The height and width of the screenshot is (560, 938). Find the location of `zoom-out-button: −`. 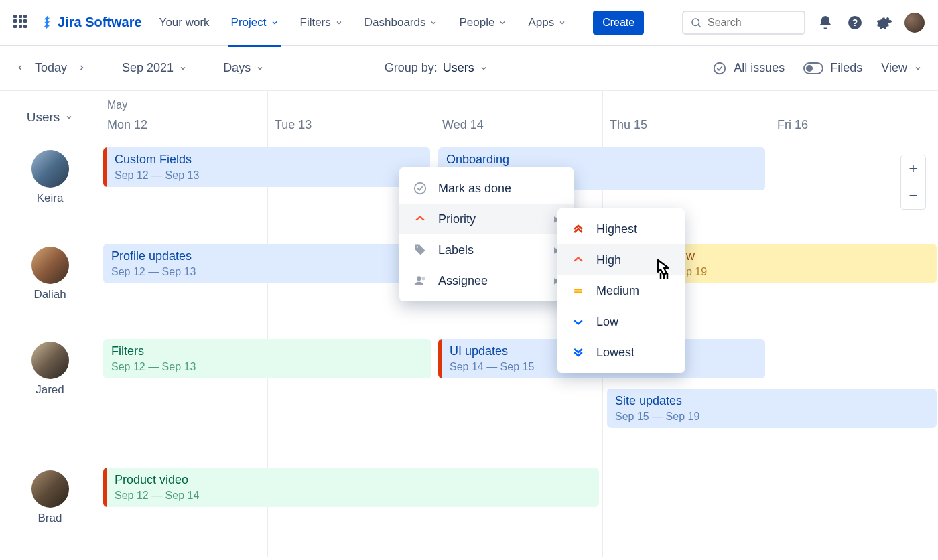

zoom-out-button: − is located at coordinates (913, 196).